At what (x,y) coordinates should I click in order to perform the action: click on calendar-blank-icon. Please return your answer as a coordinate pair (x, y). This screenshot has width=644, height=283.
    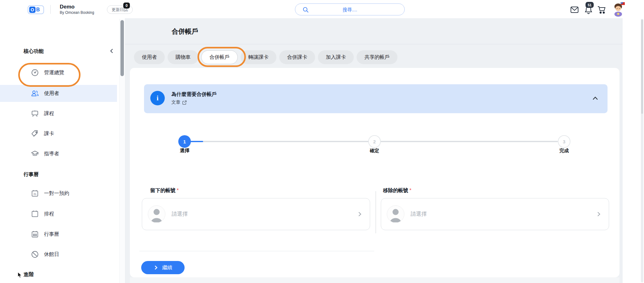
    Looking at the image, I should click on (35, 214).